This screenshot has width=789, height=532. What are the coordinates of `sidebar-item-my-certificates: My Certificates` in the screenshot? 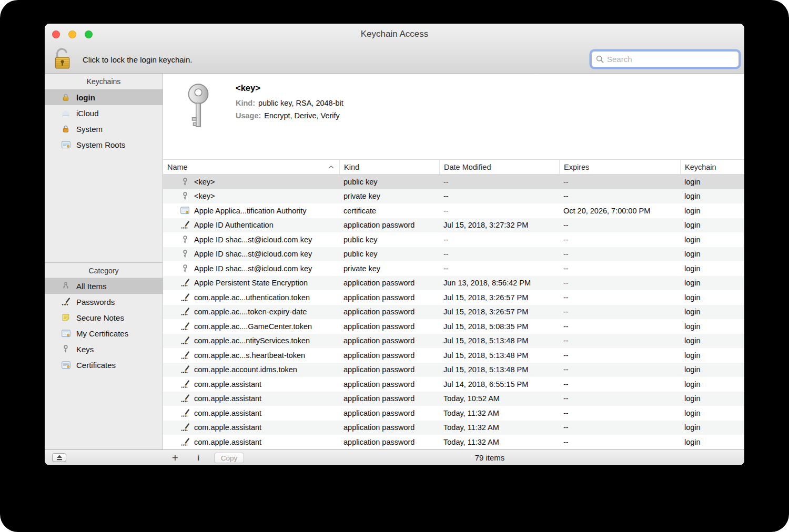 It's located at (104, 333).